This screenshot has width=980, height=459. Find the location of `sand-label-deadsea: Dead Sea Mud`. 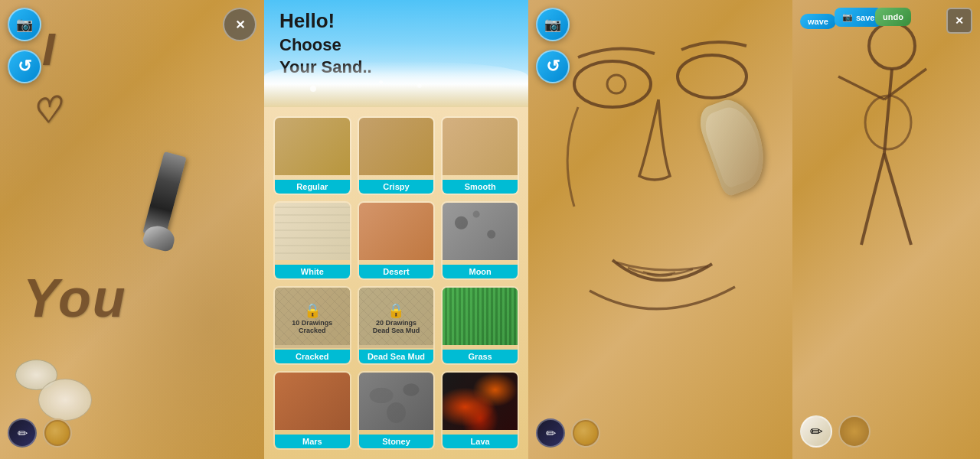

sand-label-deadsea: Dead Sea Mud is located at coordinates (397, 356).